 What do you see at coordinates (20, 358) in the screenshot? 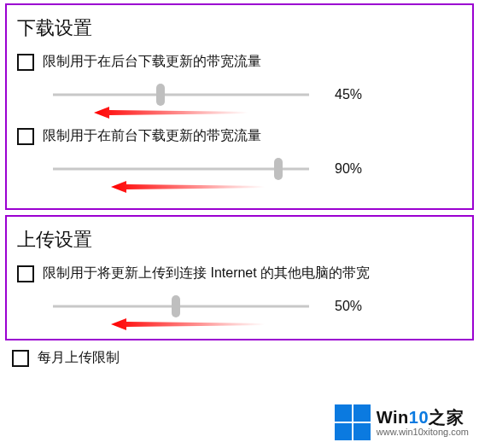
I see `monthly-limit-checkbox` at bounding box center [20, 358].